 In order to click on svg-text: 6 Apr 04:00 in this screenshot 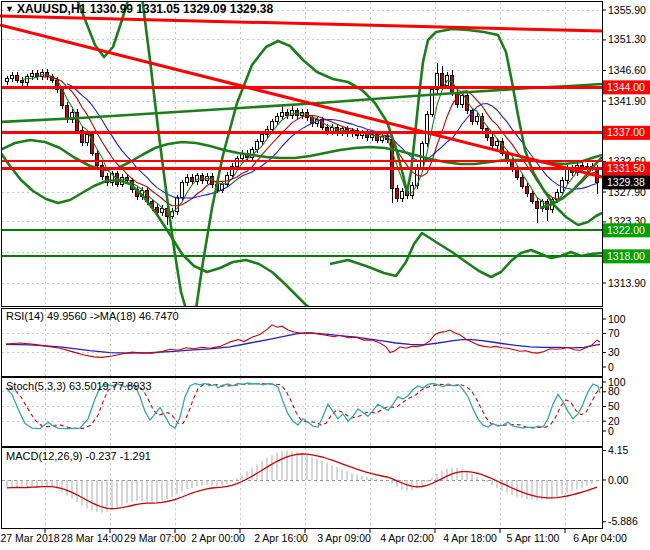, I will do `click(600, 538)`.